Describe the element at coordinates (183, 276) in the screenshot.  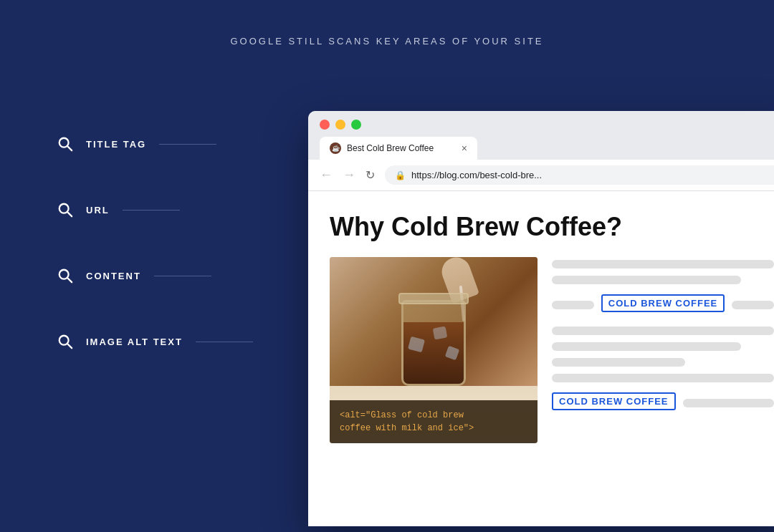
I see `content-line-label` at that location.